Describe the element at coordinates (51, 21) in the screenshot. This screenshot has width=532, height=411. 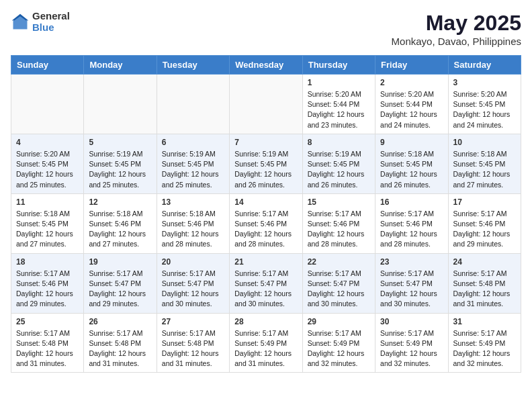
I see `logo-text: General Blue` at that location.